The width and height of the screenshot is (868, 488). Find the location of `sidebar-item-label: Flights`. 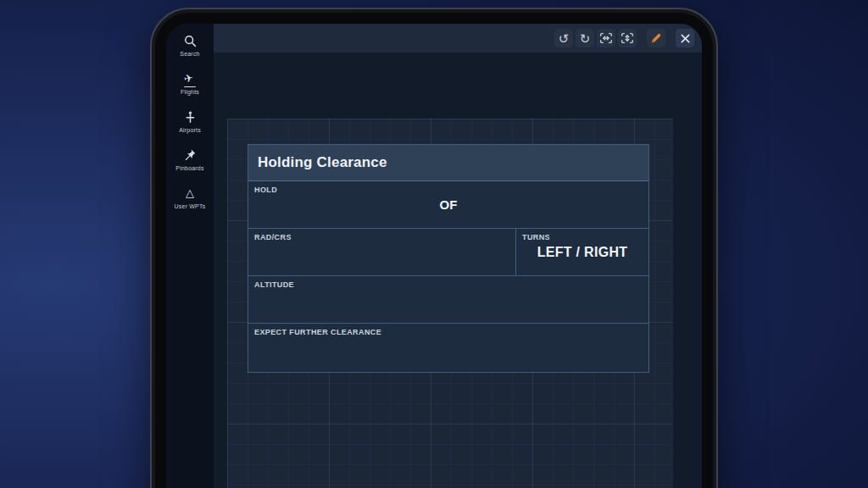

sidebar-item-label: Flights is located at coordinates (190, 92).